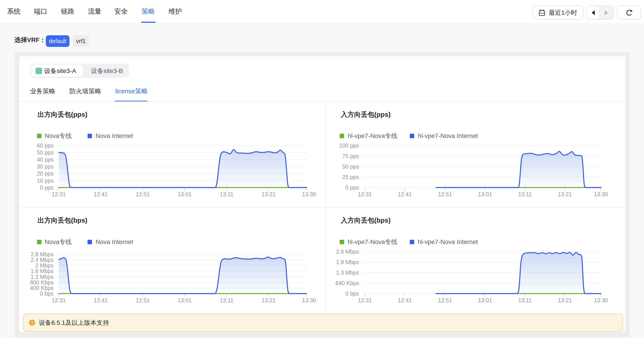  What do you see at coordinates (348, 272) in the screenshot?
I see `svg-text: 1.3 Mbps` at bounding box center [348, 272].